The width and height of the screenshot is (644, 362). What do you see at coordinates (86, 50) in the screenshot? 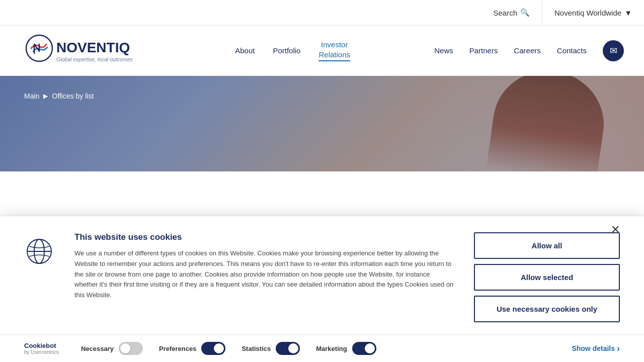
I see `logo: NOVENTIQ Global expertise, local outcome…` at bounding box center [86, 50].